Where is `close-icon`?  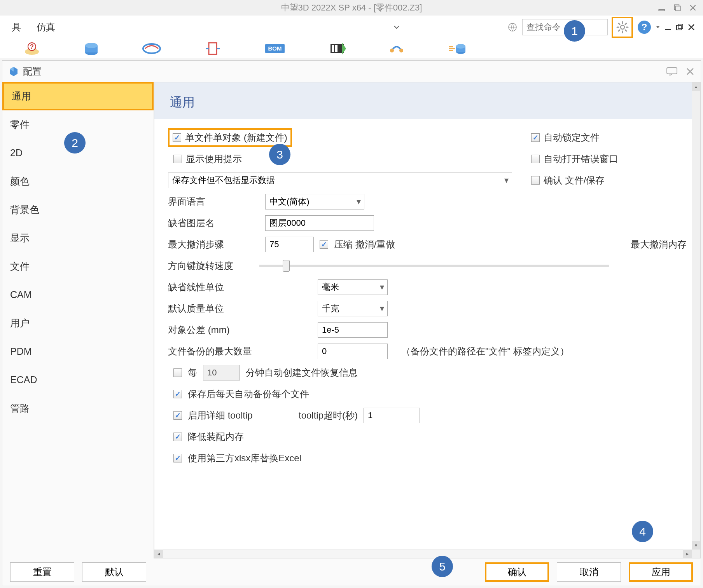
close-icon is located at coordinates (693, 8).